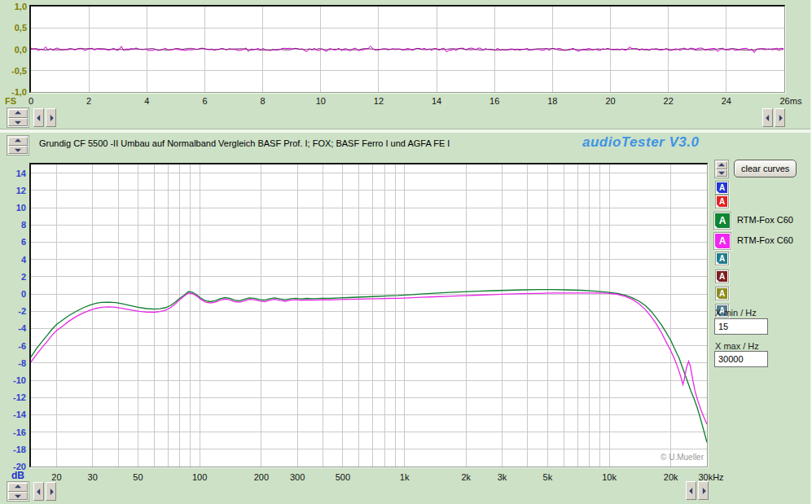 The height and width of the screenshot is (504, 812). I want to click on y-tick-label: -8, so click(13, 363).